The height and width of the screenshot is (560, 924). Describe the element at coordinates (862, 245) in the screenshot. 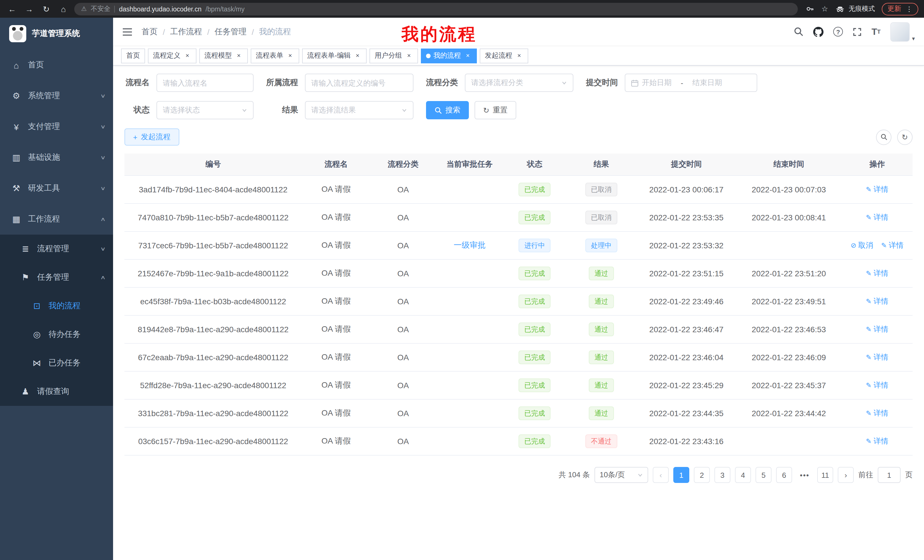

I see `cancel-link: 取消` at that location.